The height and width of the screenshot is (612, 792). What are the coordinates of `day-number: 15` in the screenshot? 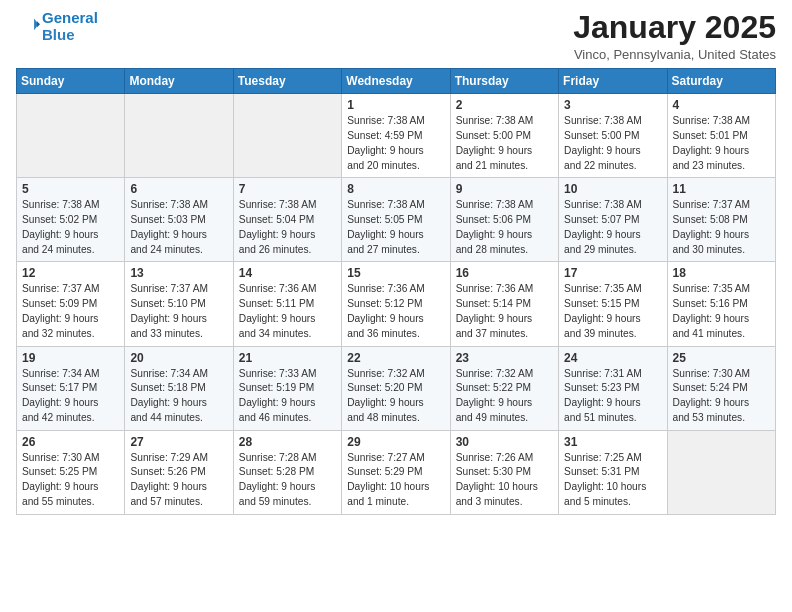 It's located at (396, 273).